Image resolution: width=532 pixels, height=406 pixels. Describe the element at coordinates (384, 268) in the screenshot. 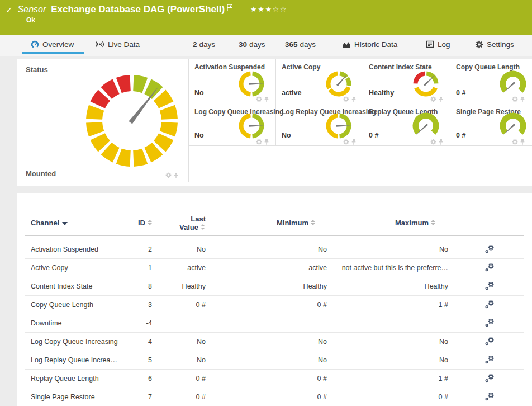

I see `cell-maximum: not active but this is the preferre…` at that location.